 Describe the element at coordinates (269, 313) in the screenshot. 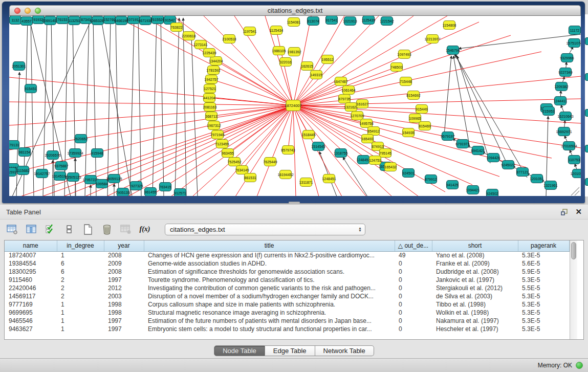

I see `cell-title: Structural magnetic resonance image aver…` at that location.